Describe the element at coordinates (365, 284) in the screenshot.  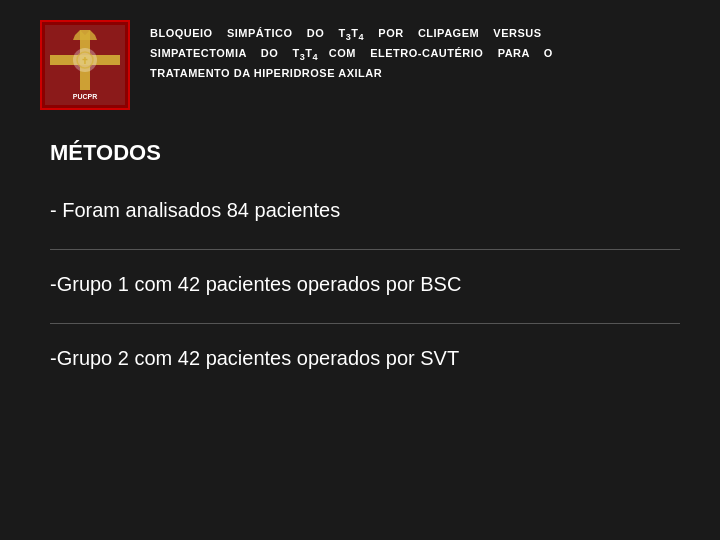
I see `list-item-2: -Grupo 1 com 42 pacientes operados por B…` at that location.